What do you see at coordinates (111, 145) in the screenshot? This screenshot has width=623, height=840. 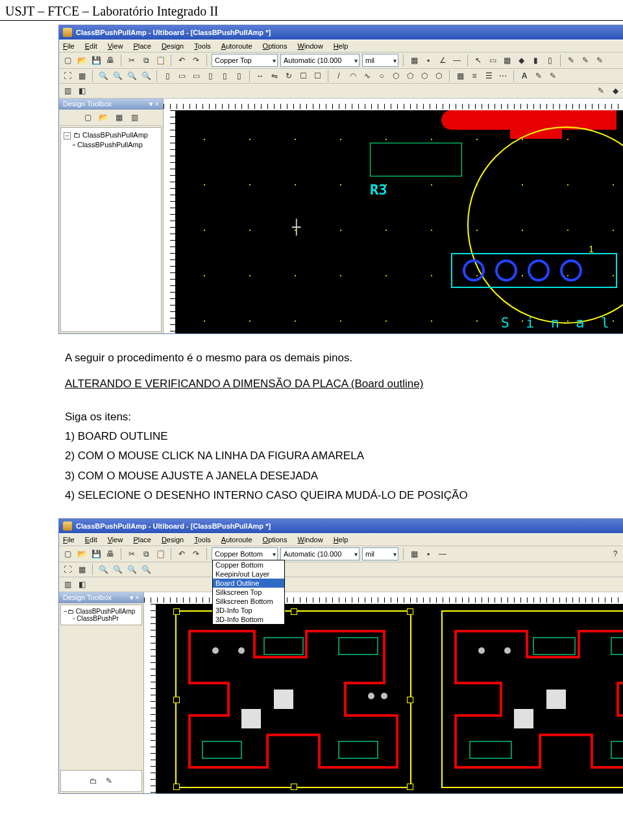 I see `tree-child: ▫ ClassBPushPullAmp` at bounding box center [111, 145].